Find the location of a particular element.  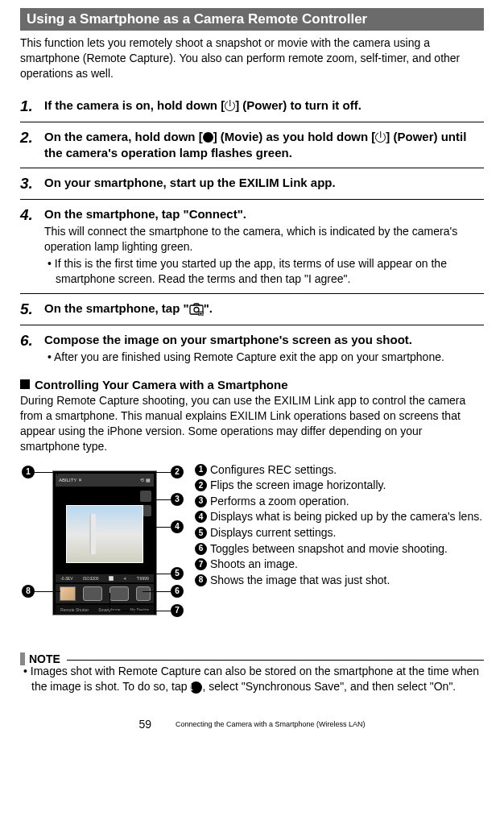

step-6: 6. Compose the image on your smartphone'… is located at coordinates (252, 348).